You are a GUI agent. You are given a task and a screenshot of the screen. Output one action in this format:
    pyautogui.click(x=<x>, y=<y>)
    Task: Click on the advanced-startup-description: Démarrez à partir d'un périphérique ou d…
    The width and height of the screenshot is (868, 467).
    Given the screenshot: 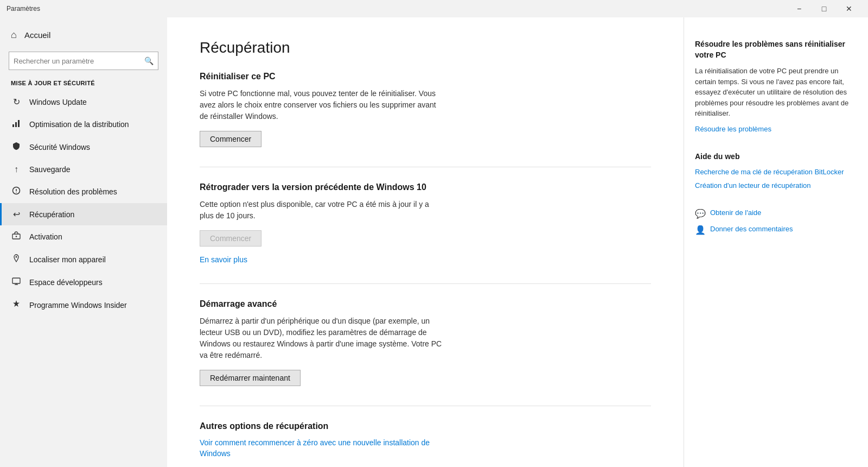 What is the action you would take?
    pyautogui.click(x=322, y=338)
    